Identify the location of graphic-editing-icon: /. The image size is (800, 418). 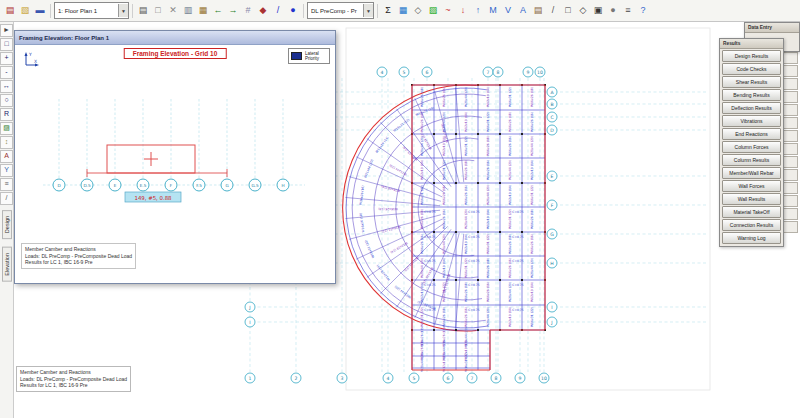
(553, 10).